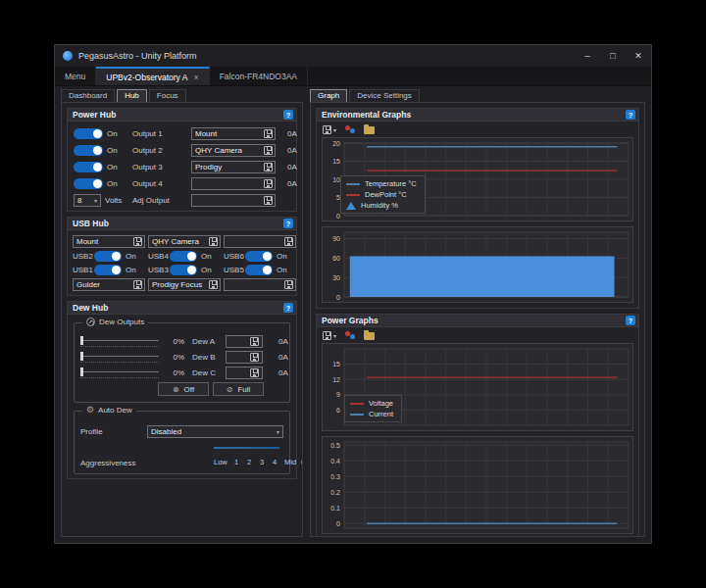 Image resolution: width=706 pixels, height=588 pixels. Describe the element at coordinates (228, 167) in the screenshot. I see `output3-name-input` at that location.